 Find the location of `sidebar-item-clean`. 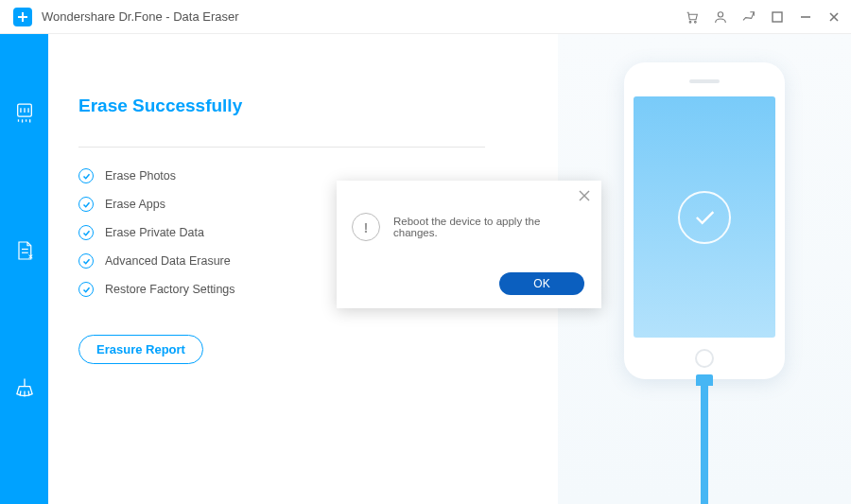

sidebar-item-clean is located at coordinates (25, 389).